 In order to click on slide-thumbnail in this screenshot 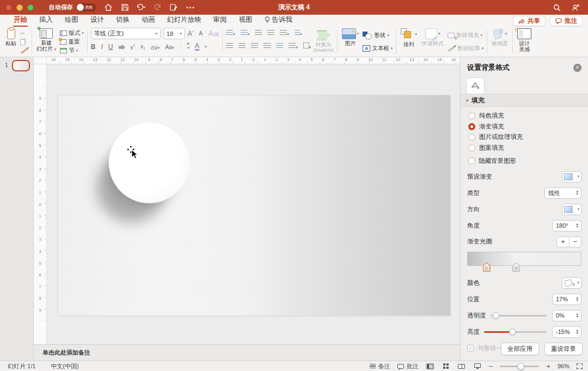, I will do `click(21, 65)`.